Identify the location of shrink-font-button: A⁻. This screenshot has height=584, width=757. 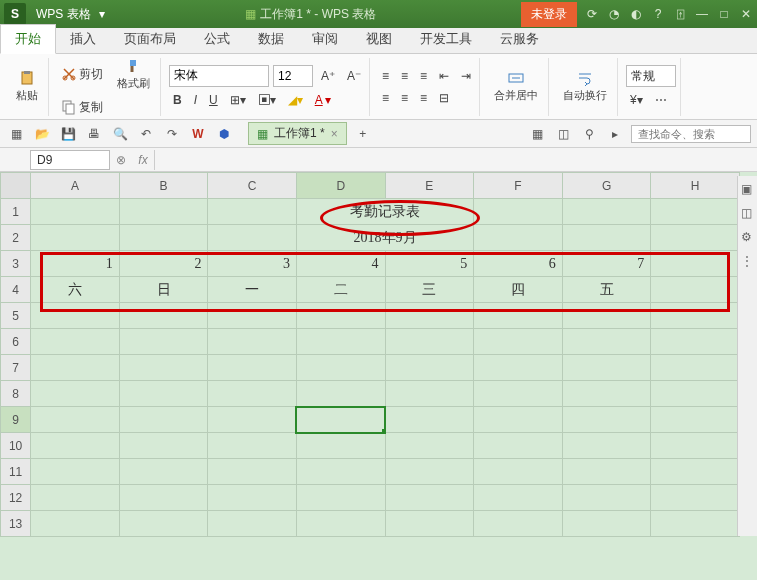
(354, 76).